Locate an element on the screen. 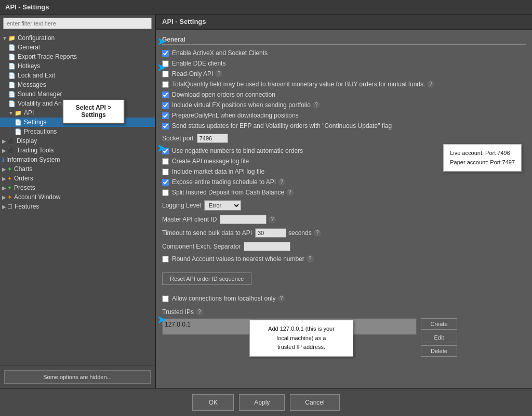 The image size is (532, 416). allow-localhost-checkbox is located at coordinates (165, 298).